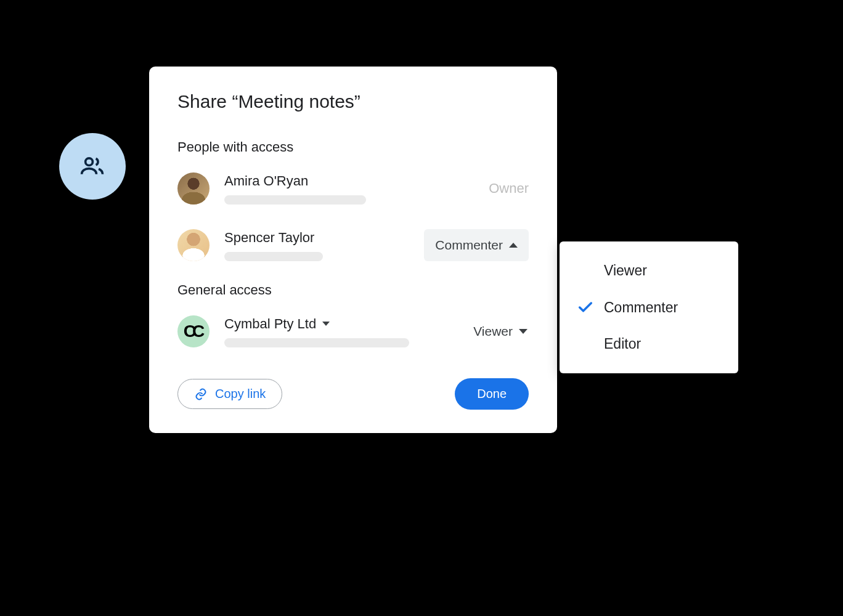 The height and width of the screenshot is (616, 843). What do you see at coordinates (353, 147) in the screenshot?
I see `people-with-access-heading: People with access` at bounding box center [353, 147].